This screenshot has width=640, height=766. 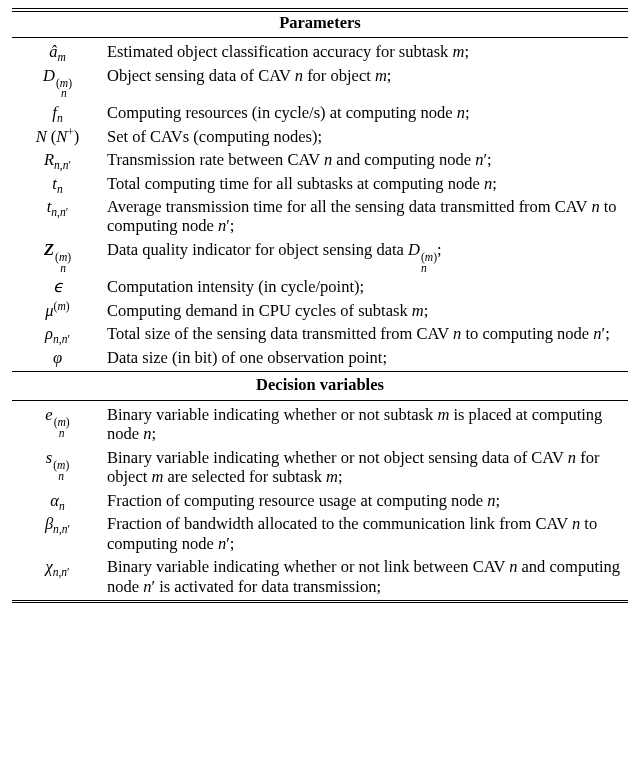 I want to click on rule-after-dvars-header, so click(x=320, y=400).